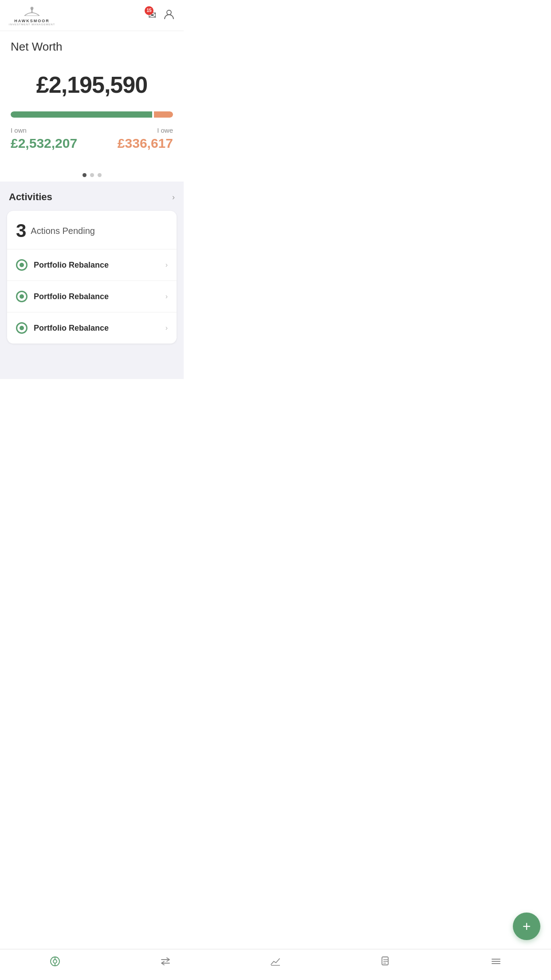  I want to click on notification-badge: 15, so click(149, 11).